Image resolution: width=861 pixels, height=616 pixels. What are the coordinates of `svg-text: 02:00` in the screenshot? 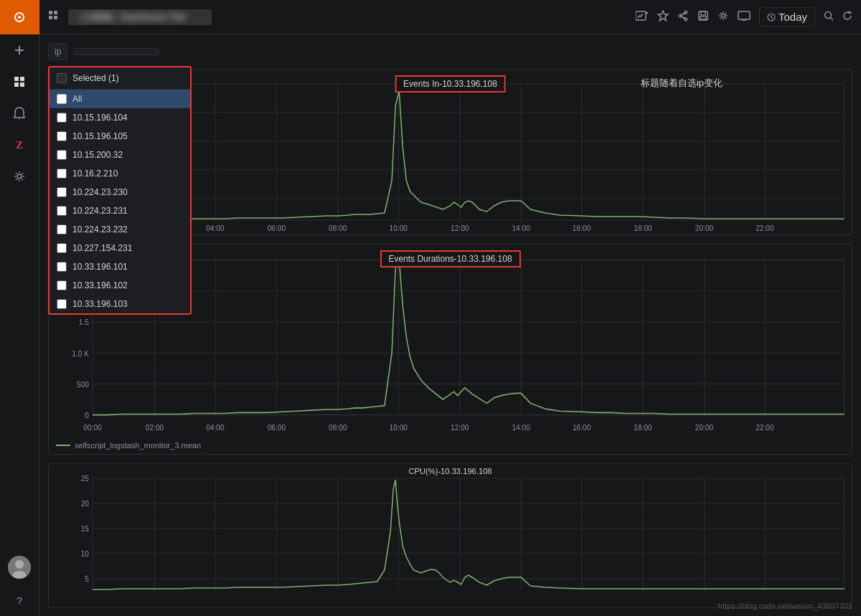 It's located at (155, 427).